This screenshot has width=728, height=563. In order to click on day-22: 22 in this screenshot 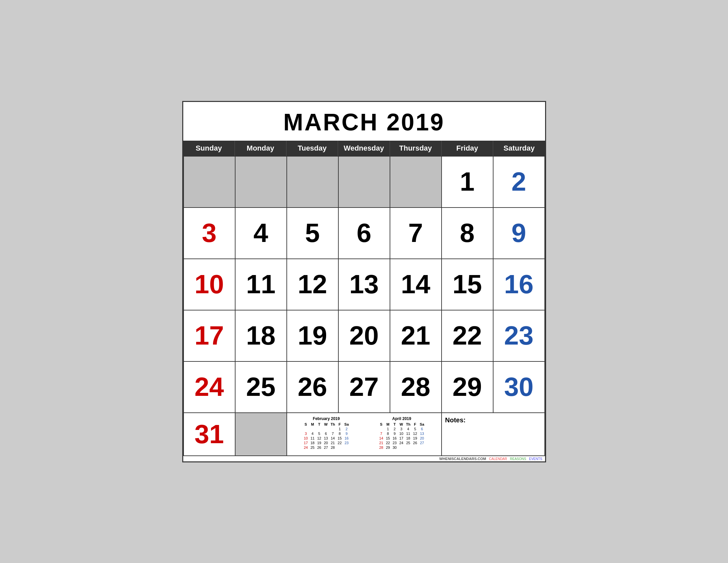, I will do `click(467, 336)`.